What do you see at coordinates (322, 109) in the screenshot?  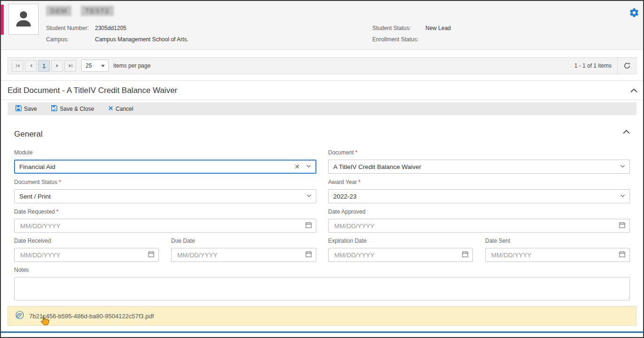 I see `document-toolbar: Save Save & Close Cancel` at bounding box center [322, 109].